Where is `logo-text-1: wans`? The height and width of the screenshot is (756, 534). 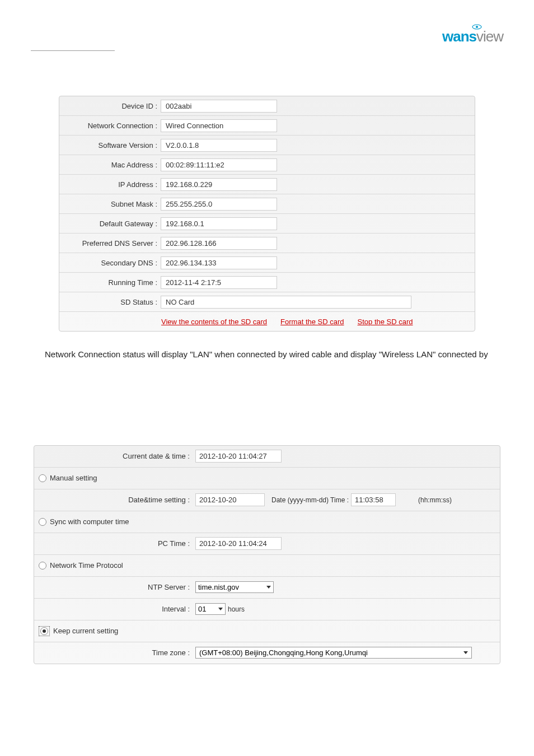
logo-text-1: wans is located at coordinates (459, 37).